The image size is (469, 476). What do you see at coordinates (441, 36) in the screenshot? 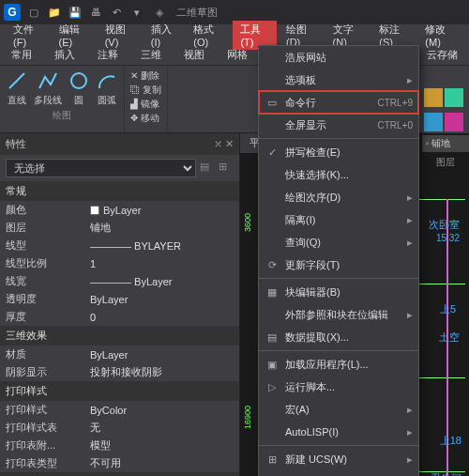
I see `menu-modify: 修改(M)` at bounding box center [441, 36].